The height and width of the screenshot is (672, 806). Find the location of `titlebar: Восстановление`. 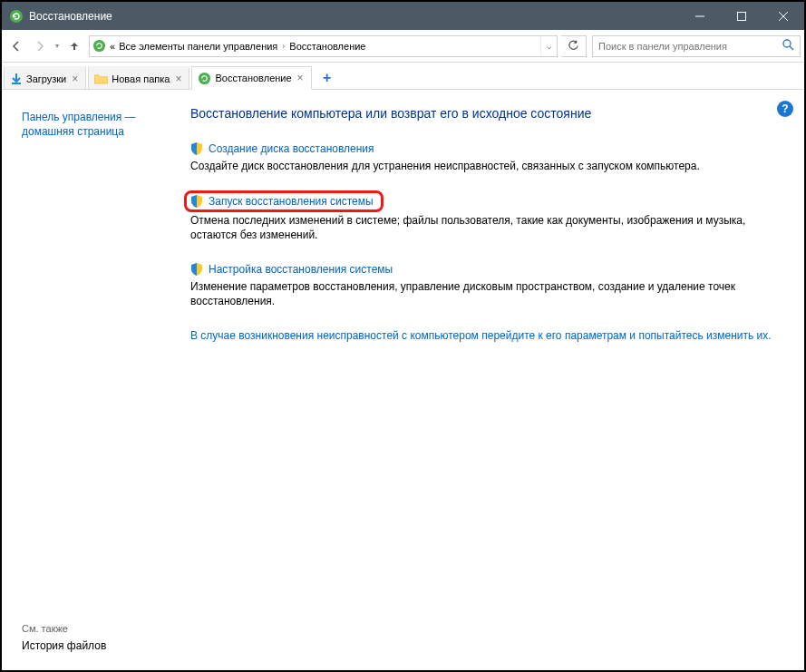

titlebar: Восстановление is located at coordinates (403, 16).